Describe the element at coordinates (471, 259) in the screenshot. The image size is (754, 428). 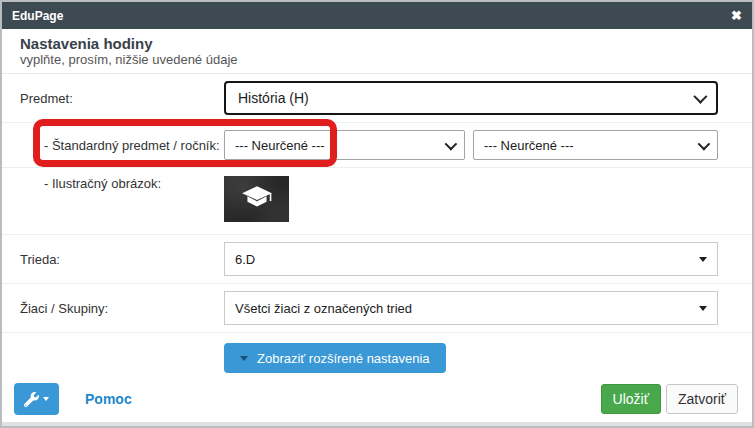
I see `class-dropdown: 6.D` at that location.